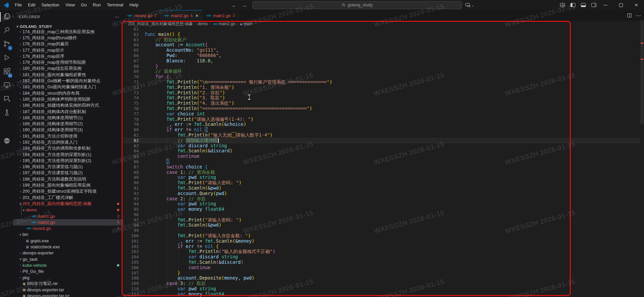 This screenshot has width=644, height=297. I want to click on line-number: 82, so click(131, 141).